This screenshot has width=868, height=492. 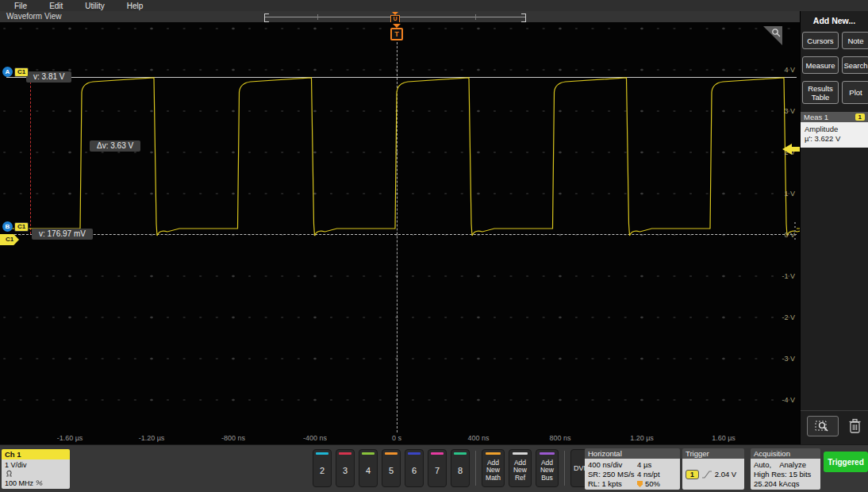 What do you see at coordinates (135, 6) in the screenshot?
I see `menu-item-help: Help` at bounding box center [135, 6].